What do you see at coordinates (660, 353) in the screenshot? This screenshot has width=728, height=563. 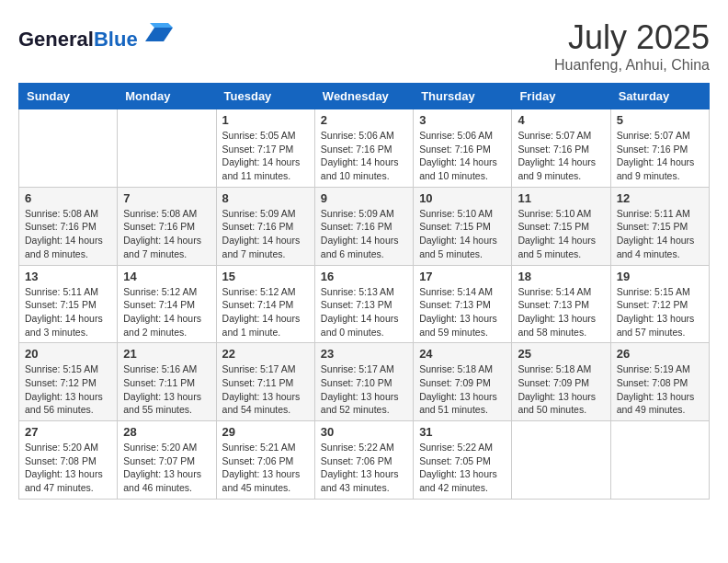 I see `day-number: 26` at bounding box center [660, 353].